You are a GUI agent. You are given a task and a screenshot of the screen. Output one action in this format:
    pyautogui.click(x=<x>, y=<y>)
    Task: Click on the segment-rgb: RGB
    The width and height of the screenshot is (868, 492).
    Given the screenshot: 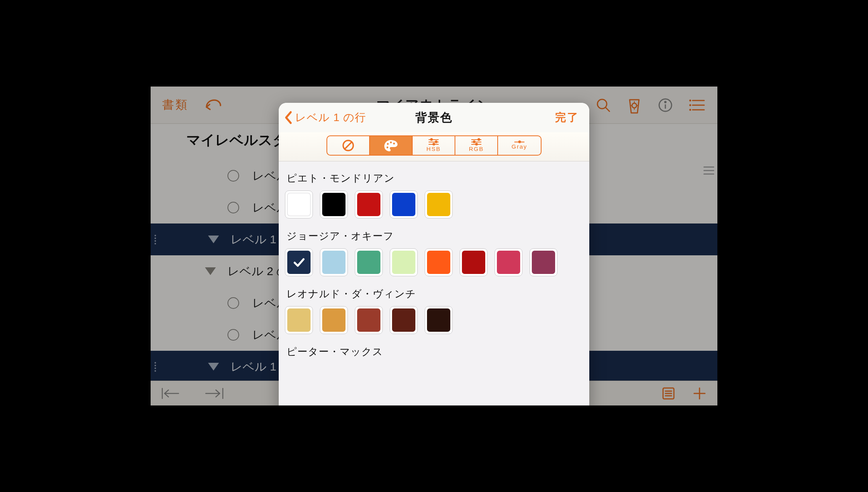 What is the action you would take?
    pyautogui.click(x=477, y=146)
    